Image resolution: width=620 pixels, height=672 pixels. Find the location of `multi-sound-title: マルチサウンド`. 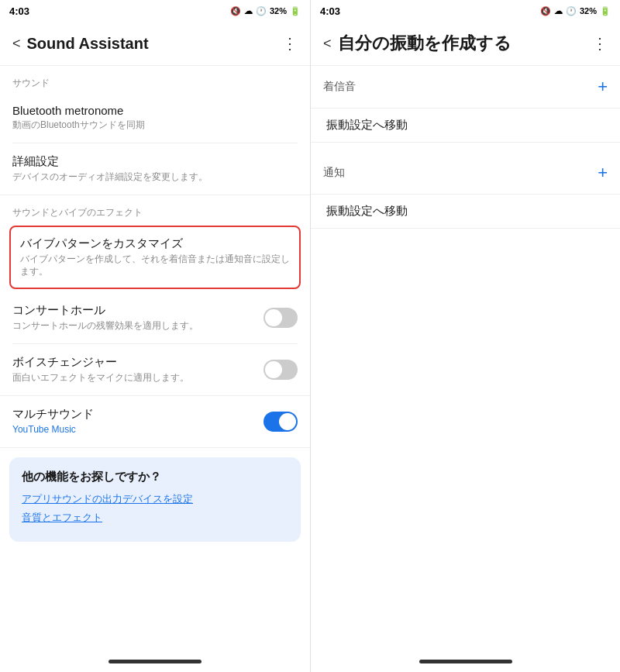

multi-sound-title: マルチサウンド is located at coordinates (138, 414).